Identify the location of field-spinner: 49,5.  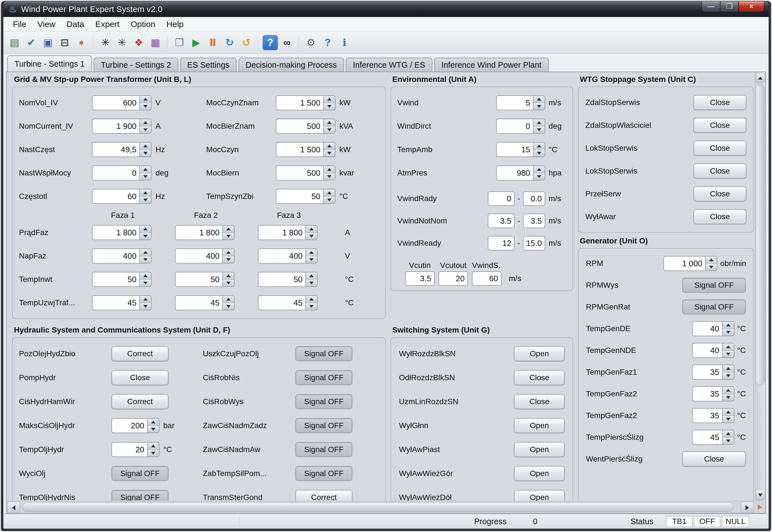
(122, 149).